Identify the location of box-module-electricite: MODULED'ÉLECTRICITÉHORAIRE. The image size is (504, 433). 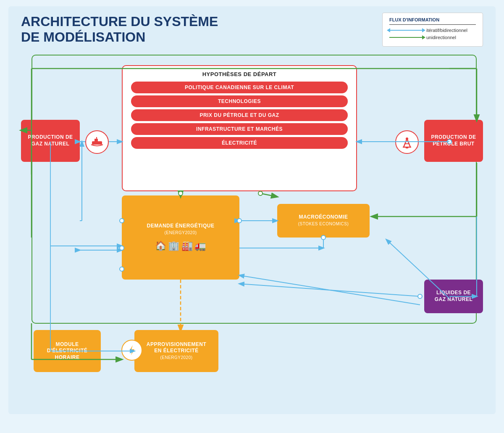
(67, 351).